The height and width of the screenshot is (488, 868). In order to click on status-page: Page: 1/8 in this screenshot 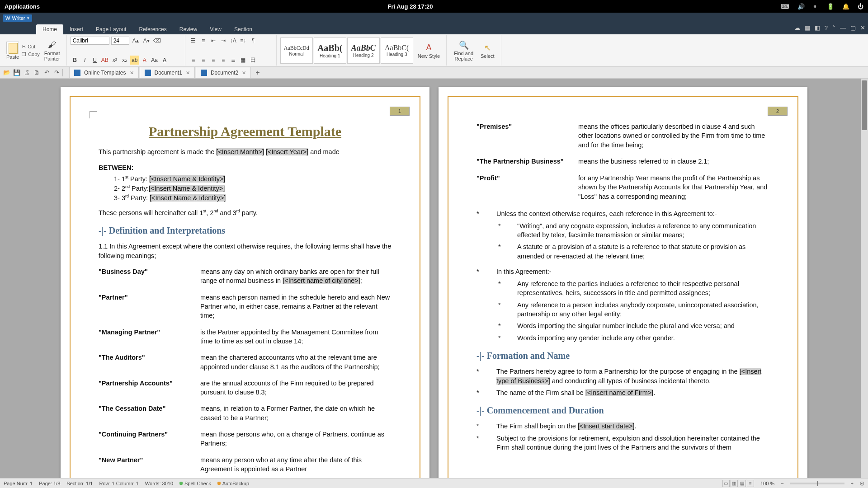, I will do `click(50, 483)`.